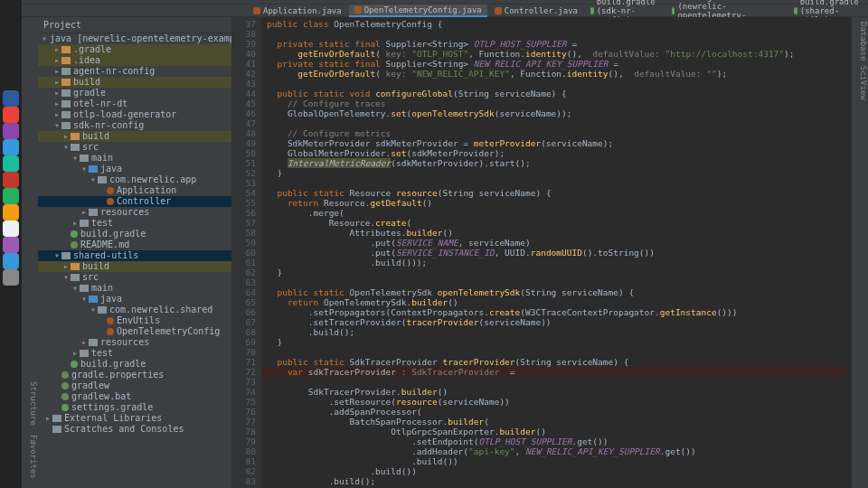  What do you see at coordinates (135, 202) in the screenshot?
I see `tree-item: Controller` at bounding box center [135, 202].